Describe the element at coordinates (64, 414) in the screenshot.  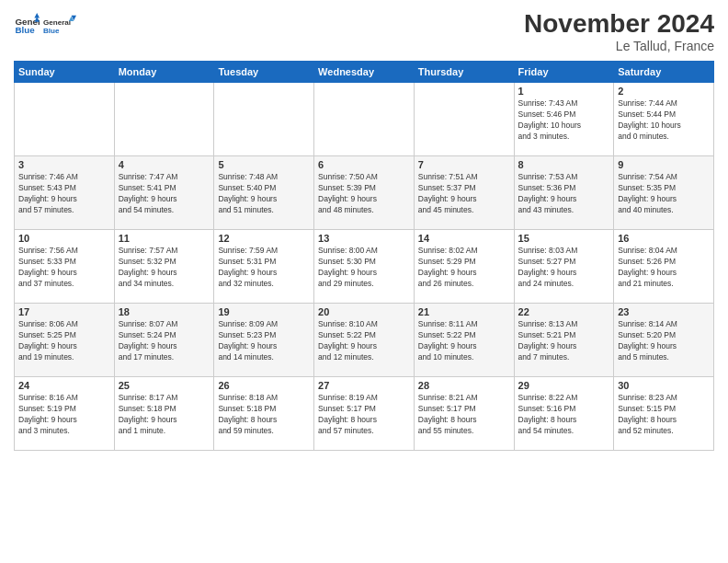
I see `calendar-cell: 24Sunrise: 8:16 AM Sunset: 5:19 PM Dayli…` at that location.